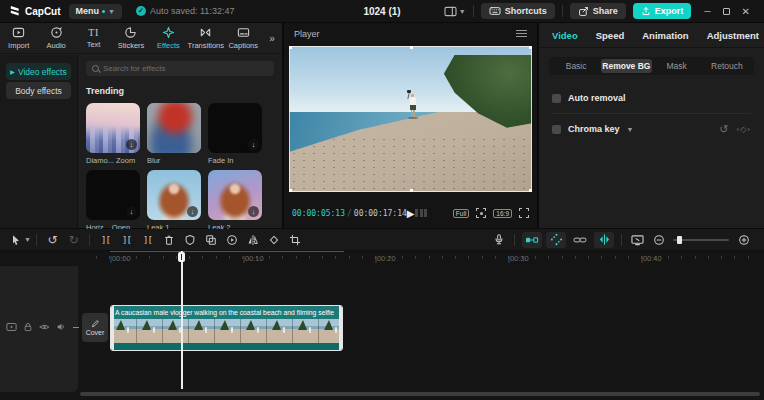  What do you see at coordinates (168, 240) in the screenshot?
I see `delete-button` at bounding box center [168, 240].